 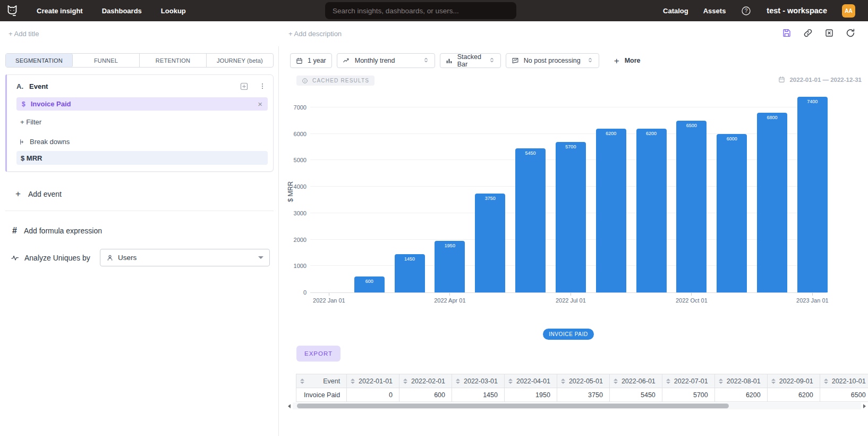 What do you see at coordinates (373, 395) in the screenshot?
I see `table-cell: 0` at bounding box center [373, 395].